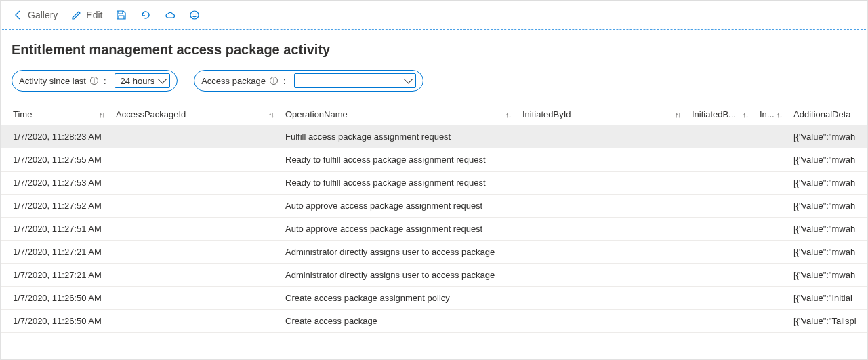 This screenshot has width=868, height=360. I want to click on divider, so click(434, 30).